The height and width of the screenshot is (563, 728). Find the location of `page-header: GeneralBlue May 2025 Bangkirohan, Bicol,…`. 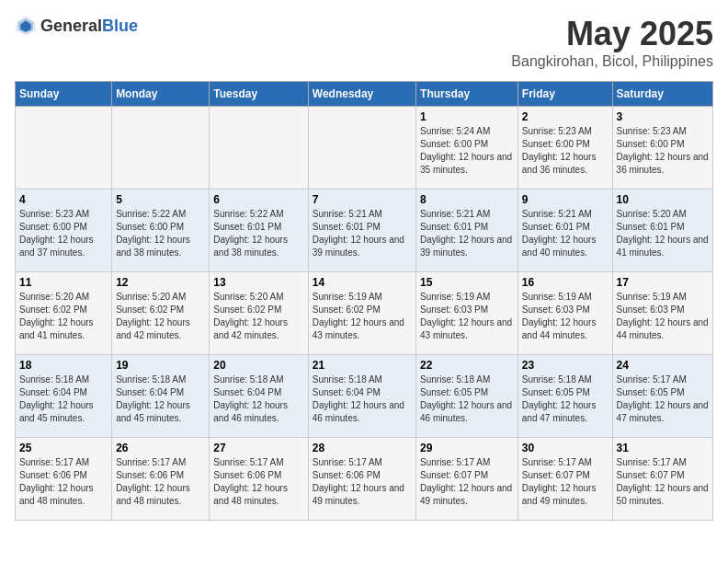

page-header: GeneralBlue May 2025 Bangkirohan, Bicol,… is located at coordinates (364, 42).